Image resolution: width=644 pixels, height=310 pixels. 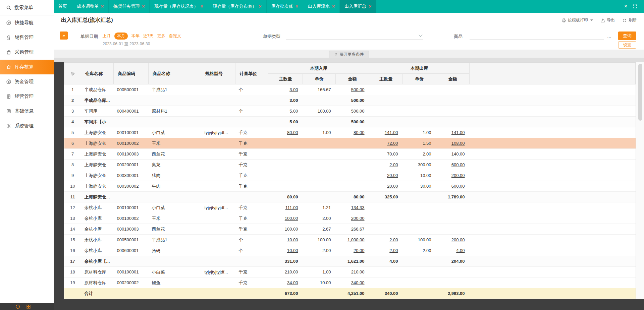 What do you see at coordinates (27, 97) in the screenshot?
I see `sidebar-item-operations: 经营管理` at bounding box center [27, 97].